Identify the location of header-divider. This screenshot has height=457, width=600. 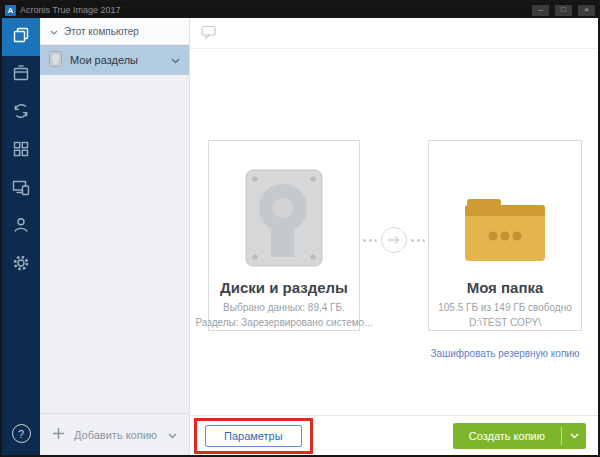
(394, 48).